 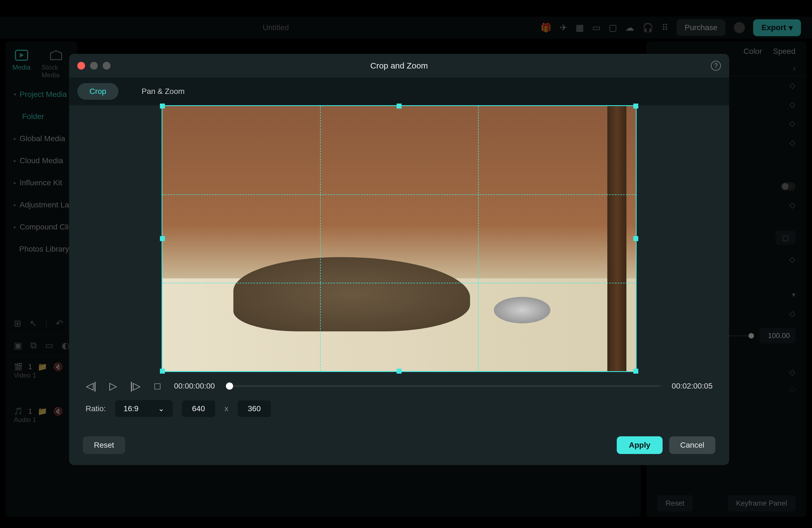 I want to click on crop-handle-ne, so click(x=636, y=106).